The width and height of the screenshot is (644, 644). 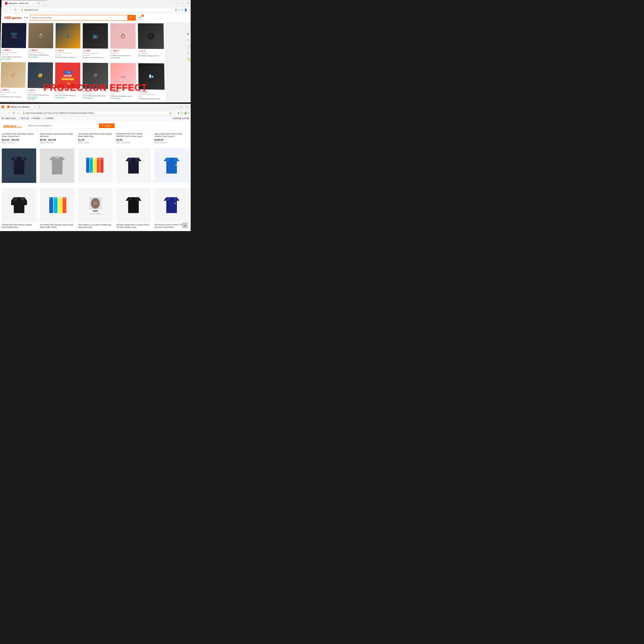 I want to click on product-title: 16oz Double Wall Plastic Flask Straight …, so click(x=95, y=135).